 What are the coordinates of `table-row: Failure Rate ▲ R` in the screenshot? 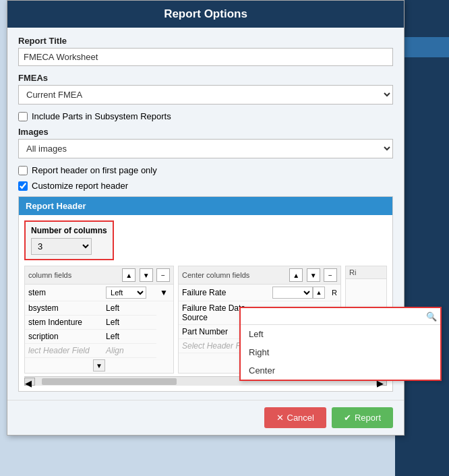 It's located at (260, 293).